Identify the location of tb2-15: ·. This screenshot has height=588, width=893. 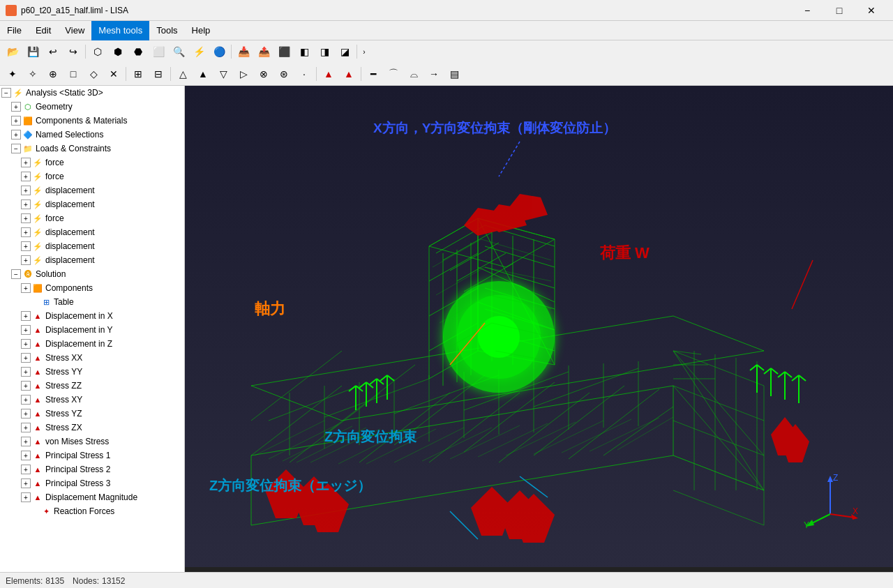
(304, 74).